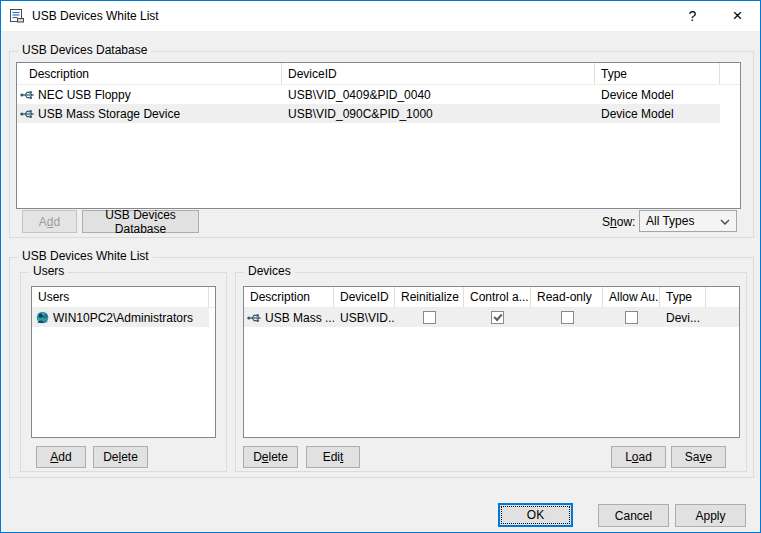  Describe the element at coordinates (61, 457) in the screenshot. I see `users-add-button: Add` at that location.